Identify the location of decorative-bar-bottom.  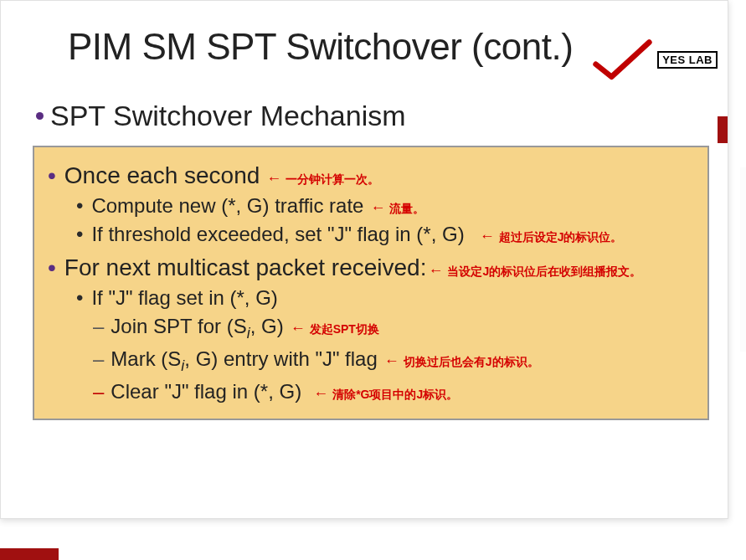
(29, 554).